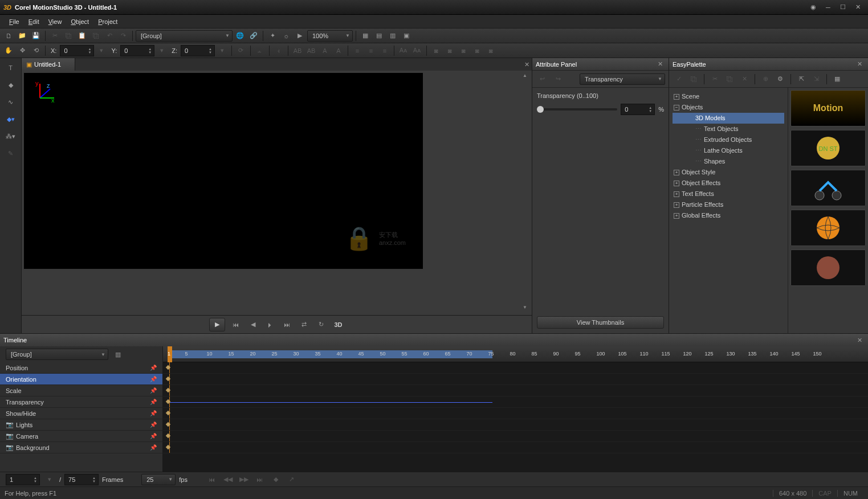 The height and width of the screenshot is (499, 868). Describe the element at coordinates (679, 79) in the screenshot. I see `ep-check-icon: ✓` at that location.